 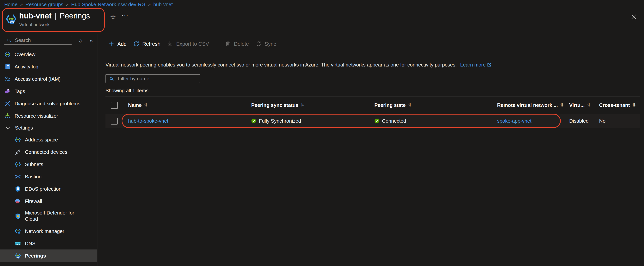 What do you see at coordinates (48, 216) in the screenshot?
I see `sidebar-item-defender: Microsoft Defender for Cloud` at bounding box center [48, 216].